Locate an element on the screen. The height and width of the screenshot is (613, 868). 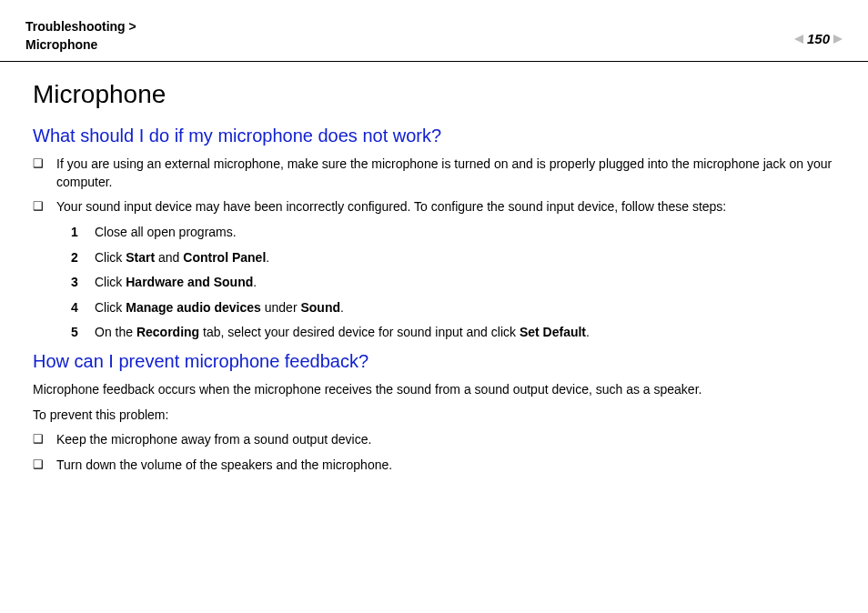
bullet-text: Keep the microphone away from a sound ou… is located at coordinates (446, 440).